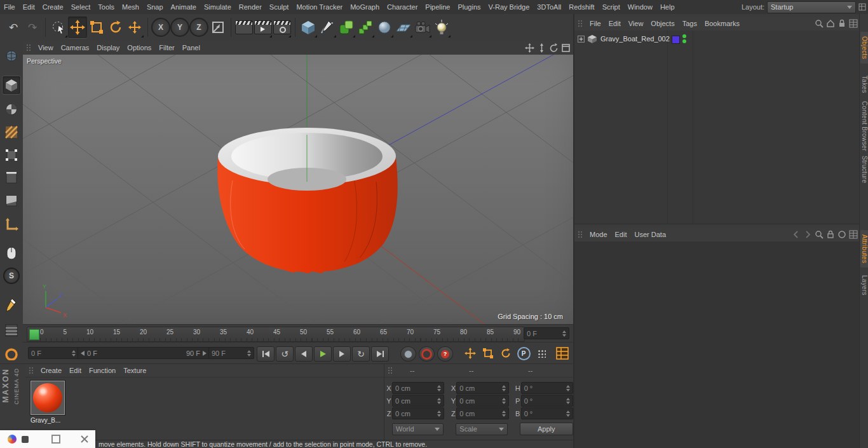  Describe the element at coordinates (11, 353) in the screenshot. I see `ring-tool-button` at that location.